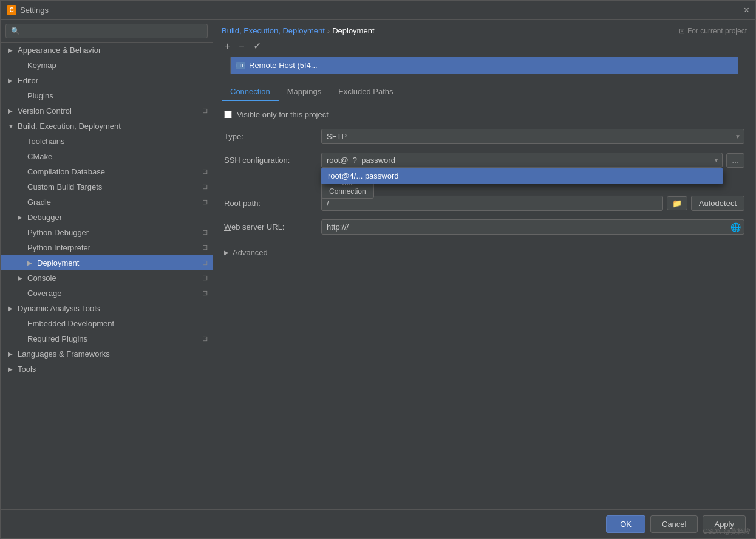 The width and height of the screenshot is (756, 539). What do you see at coordinates (107, 218) in the screenshot?
I see `sidebar-item-debugger: ▶ Debugger` at bounding box center [107, 218].